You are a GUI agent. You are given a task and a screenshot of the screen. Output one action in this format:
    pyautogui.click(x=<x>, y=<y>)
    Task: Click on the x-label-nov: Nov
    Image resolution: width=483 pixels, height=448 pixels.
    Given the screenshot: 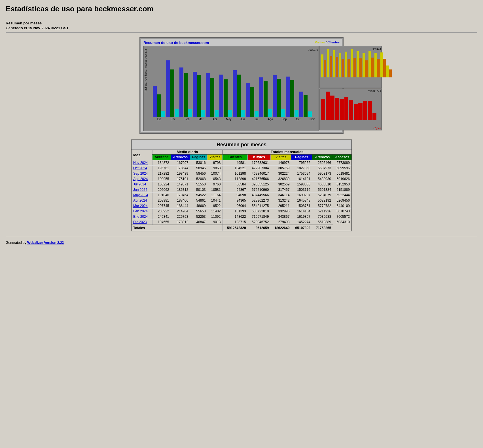 What is the action you would take?
    pyautogui.click(x=312, y=119)
    